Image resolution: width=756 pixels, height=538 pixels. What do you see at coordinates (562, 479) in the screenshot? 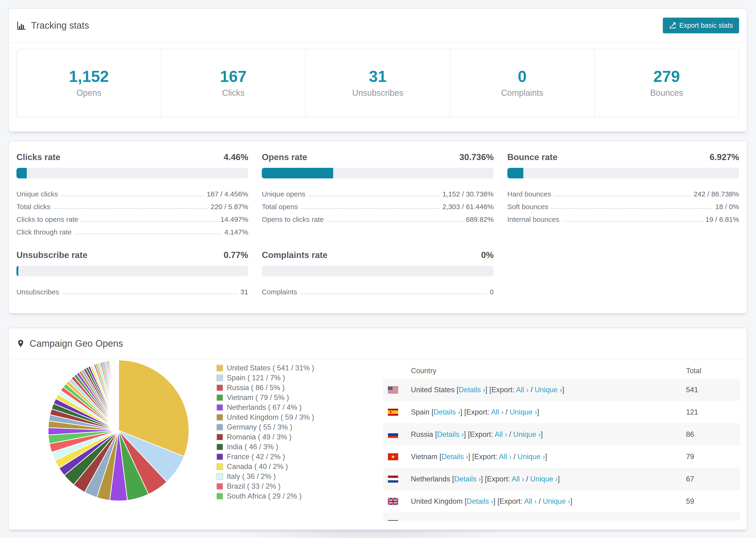
I see `geo-table-row: Netherlands [Details ›] [Export: All › /…` at bounding box center [562, 479].